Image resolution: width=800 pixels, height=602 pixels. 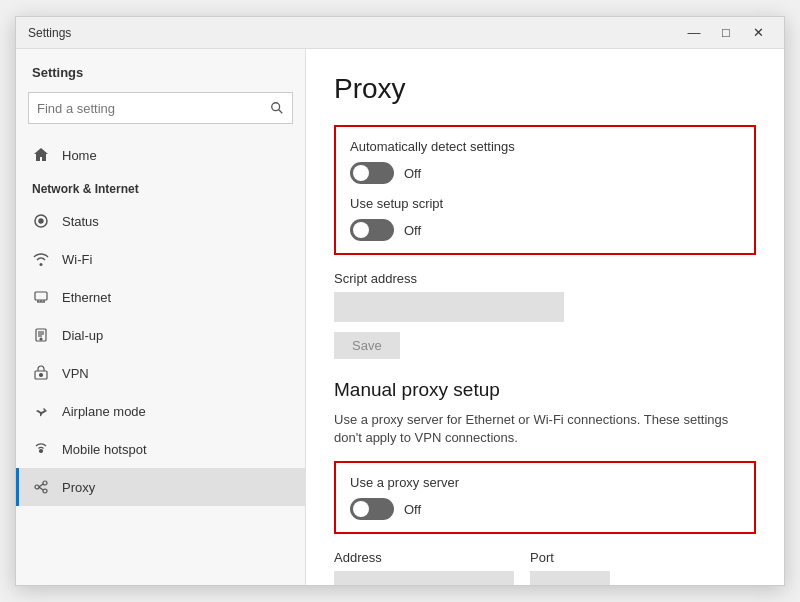 I want to click on port-label: Port, so click(x=570, y=558).